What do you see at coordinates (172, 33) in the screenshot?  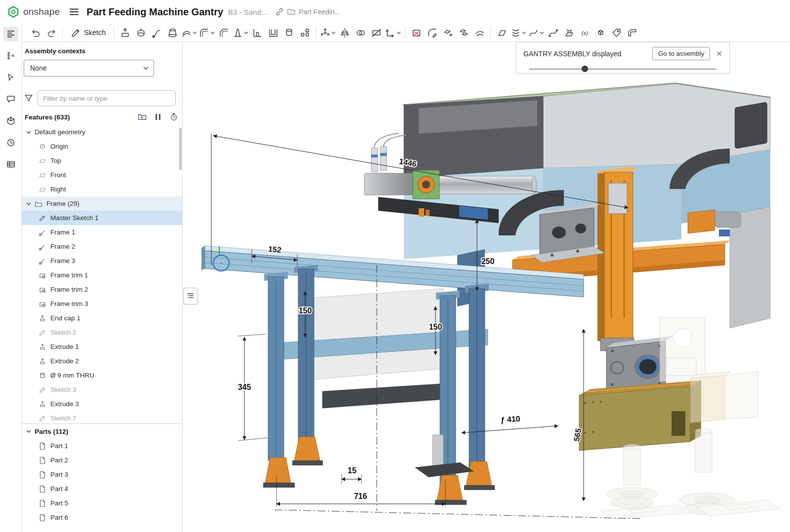 I see `loft-button` at bounding box center [172, 33].